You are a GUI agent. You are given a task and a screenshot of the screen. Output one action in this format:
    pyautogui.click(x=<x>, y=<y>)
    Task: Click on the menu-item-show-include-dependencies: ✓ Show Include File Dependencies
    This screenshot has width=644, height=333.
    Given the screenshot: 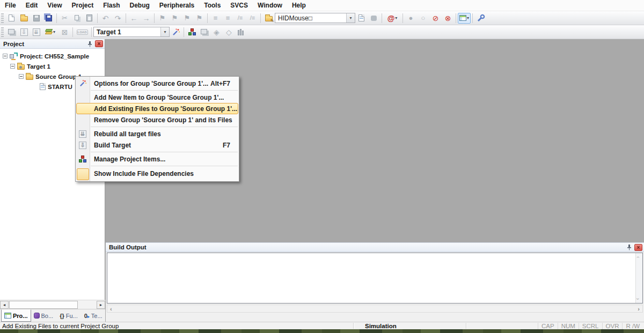 What is the action you would take?
    pyautogui.click(x=157, y=174)
    